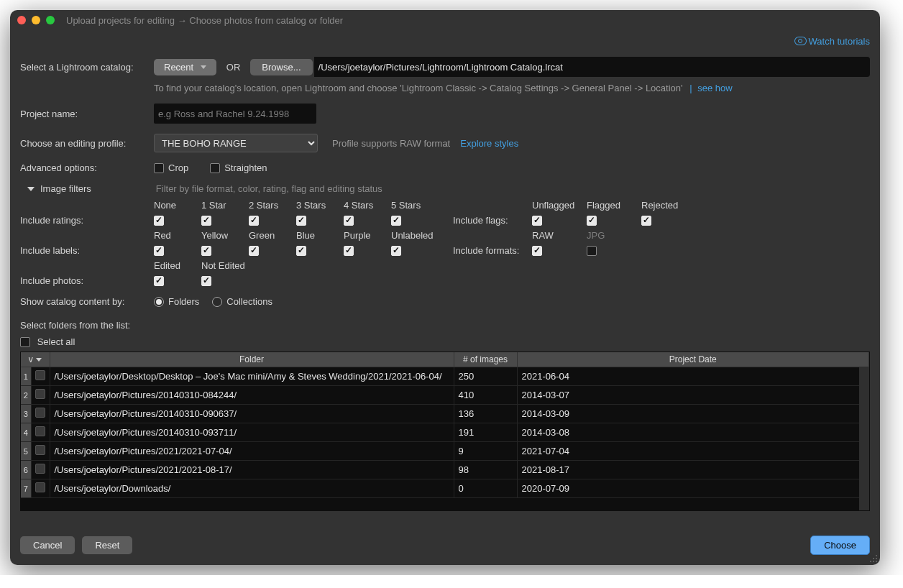 The height and width of the screenshot is (588, 903). Describe the element at coordinates (26, 489) in the screenshot. I see `row-index: 7` at that location.